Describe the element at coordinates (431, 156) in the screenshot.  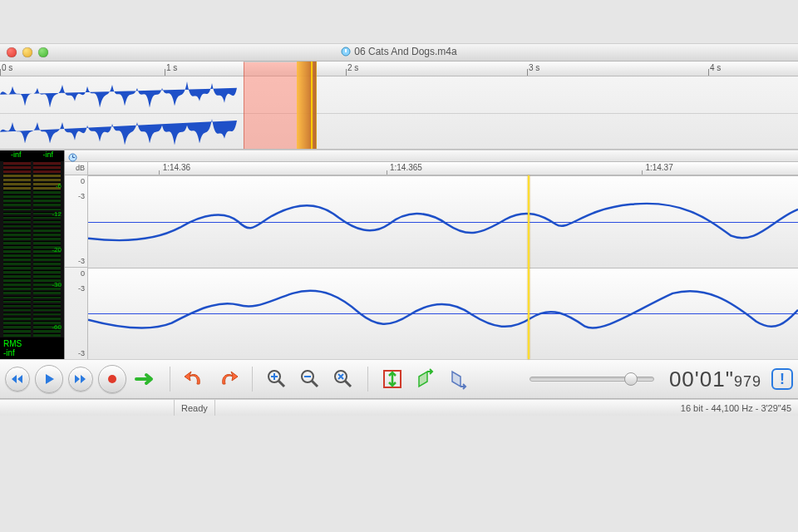
I see `detail-toolbar` at that location.